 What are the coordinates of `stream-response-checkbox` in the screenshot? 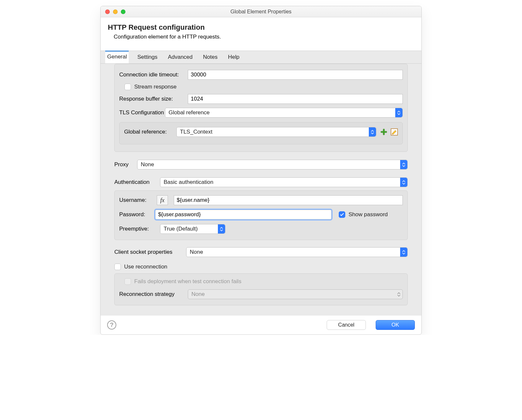 It's located at (128, 87).